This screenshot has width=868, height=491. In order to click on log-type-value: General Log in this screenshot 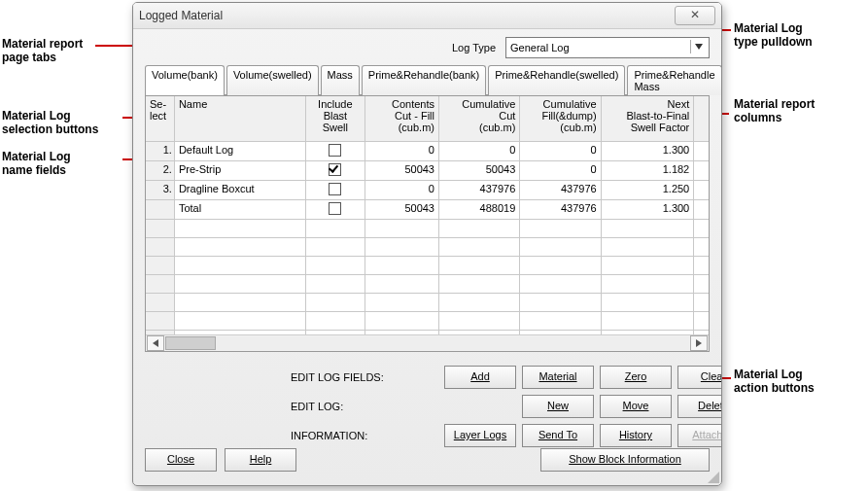, I will do `click(540, 48)`.